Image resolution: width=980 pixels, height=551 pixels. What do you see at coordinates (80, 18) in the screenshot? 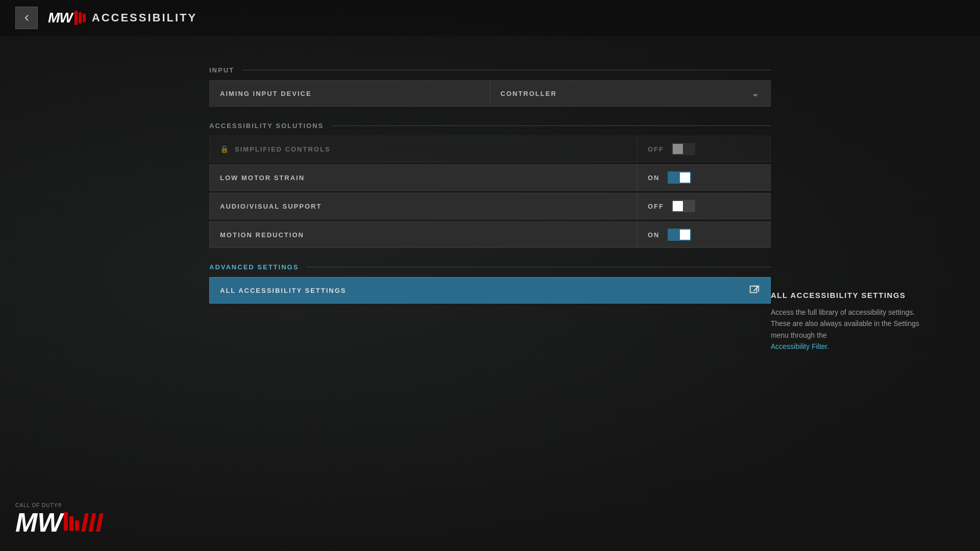
I see `mw-logo-bars` at bounding box center [80, 18].